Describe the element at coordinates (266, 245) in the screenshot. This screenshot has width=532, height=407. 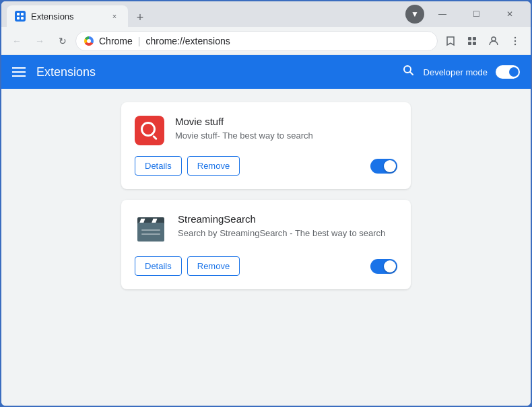
I see `extension-card-streaming-search: StreamingSearch Search by StreamingSearc…` at that location.